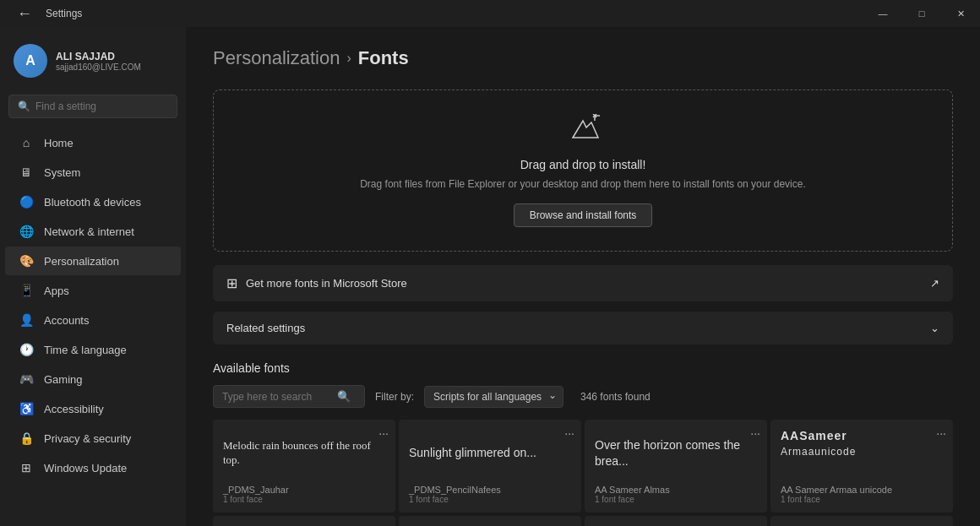  I want to click on personalization-nav-icon: 🎨, so click(26, 261).